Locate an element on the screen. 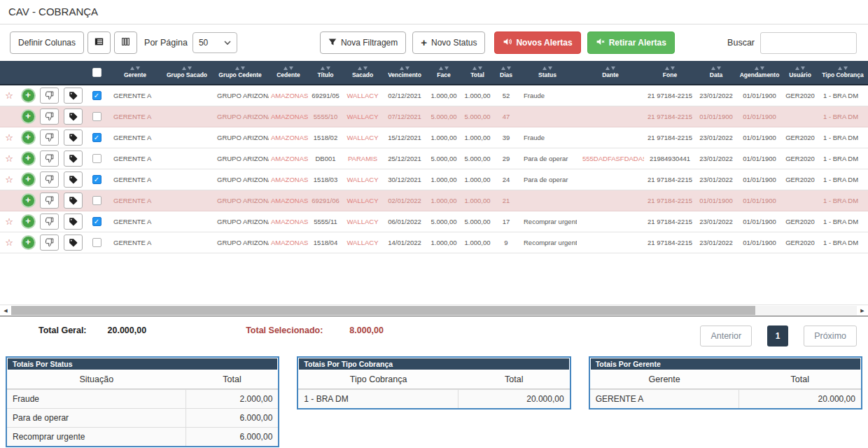 This screenshot has height=448, width=868. scrollbar-track is located at coordinates (434, 311).